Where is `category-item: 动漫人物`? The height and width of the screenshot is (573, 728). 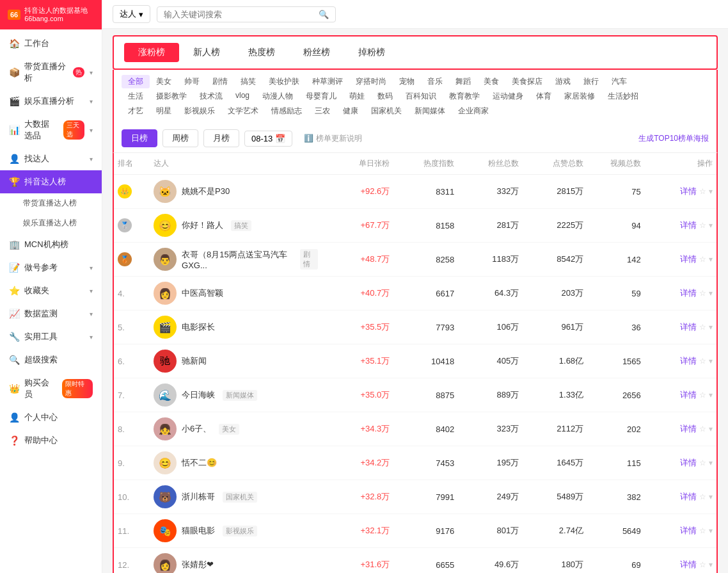 category-item: 动漫人物 is located at coordinates (278, 96).